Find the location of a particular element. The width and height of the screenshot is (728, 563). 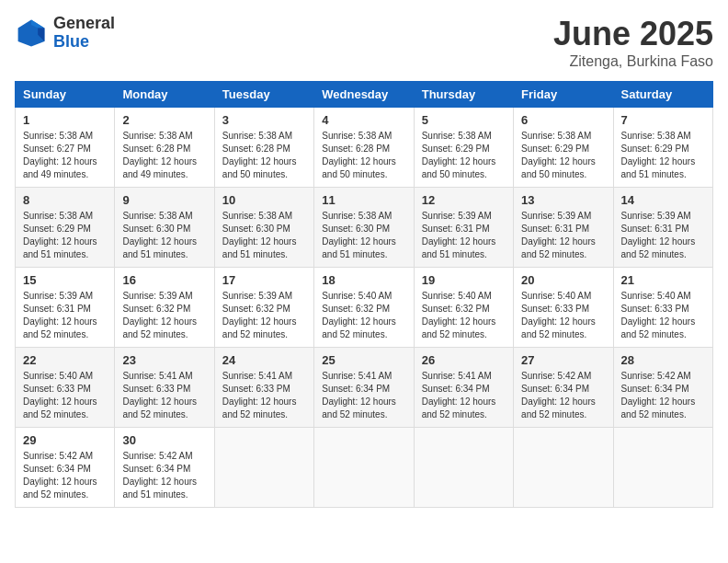

day-number: 8 is located at coordinates (64, 201).